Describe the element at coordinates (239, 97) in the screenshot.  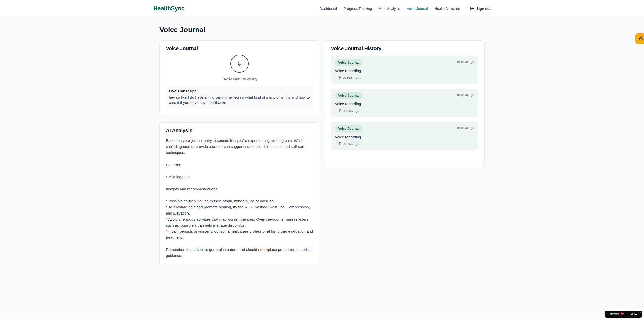
I see `live-transcript-box: Live Transcript hey so like I do have a …` at that location.